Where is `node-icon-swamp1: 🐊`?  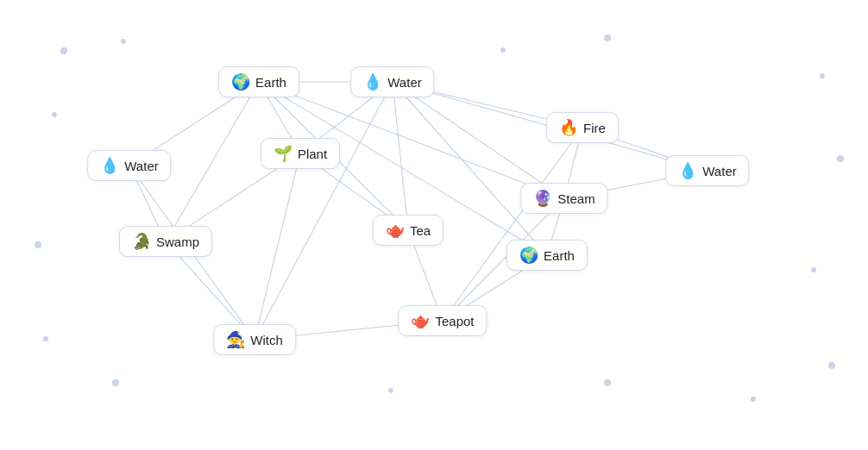 node-icon-swamp1: 🐊 is located at coordinates (142, 241).